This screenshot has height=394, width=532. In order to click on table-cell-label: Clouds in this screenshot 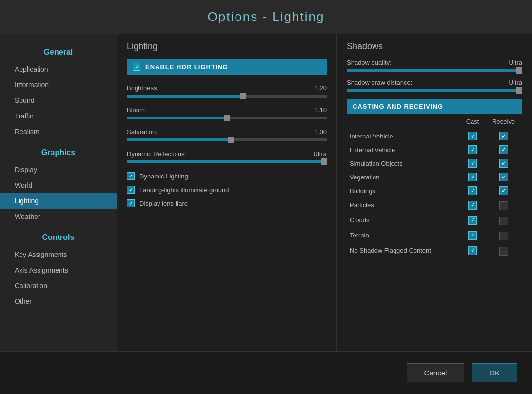, I will do `click(404, 220)`.